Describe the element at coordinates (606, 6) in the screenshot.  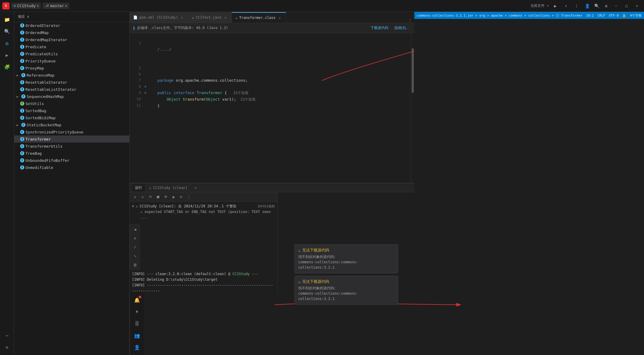
I see `settings-icon: ⚙` at that location.